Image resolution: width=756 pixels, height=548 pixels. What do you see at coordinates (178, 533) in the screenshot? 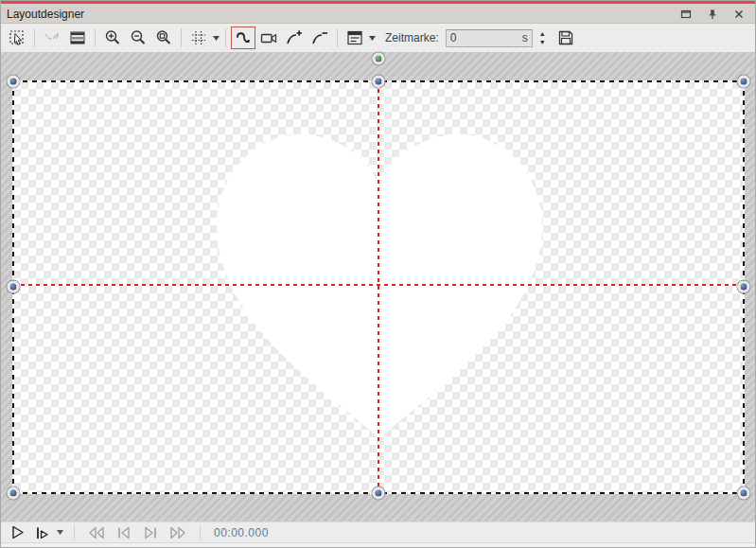
I see `skip-forward-button` at bounding box center [178, 533].